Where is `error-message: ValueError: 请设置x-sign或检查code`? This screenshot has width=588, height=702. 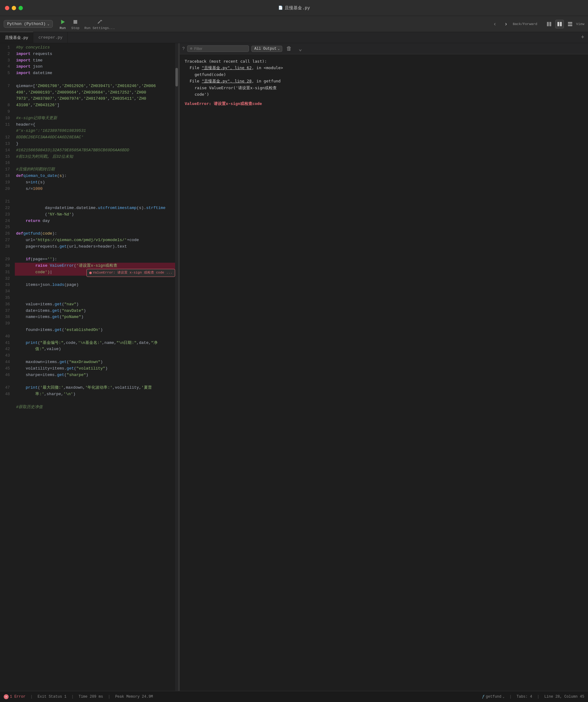
error-message: ValueError: 请设置x-sign或检查code is located at coordinates (384, 104).